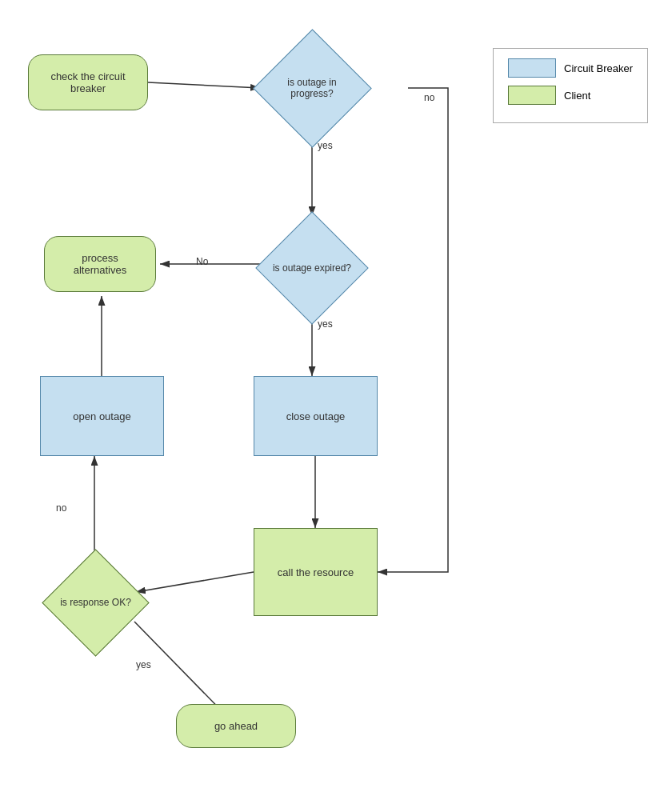 The height and width of the screenshot is (800, 672). What do you see at coordinates (325, 146) in the screenshot?
I see `yes1-label: yes` at bounding box center [325, 146].